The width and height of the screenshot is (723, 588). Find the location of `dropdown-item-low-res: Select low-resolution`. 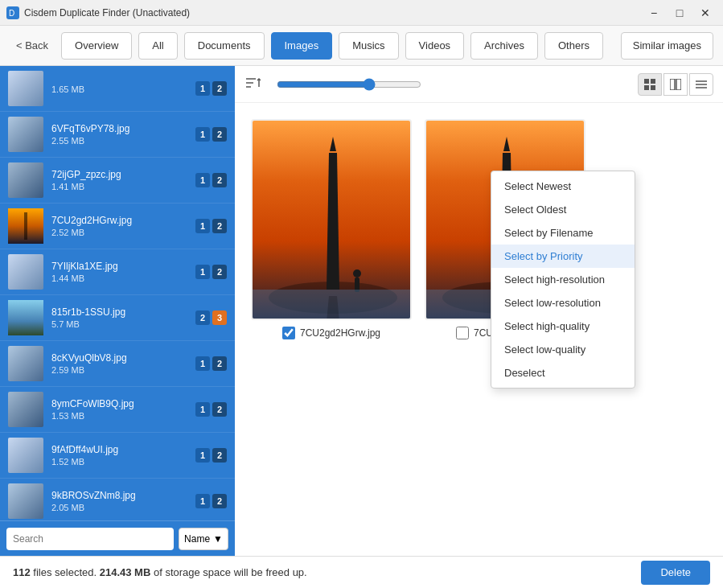

dropdown-item-low-res: Select low-resolution is located at coordinates (563, 302).